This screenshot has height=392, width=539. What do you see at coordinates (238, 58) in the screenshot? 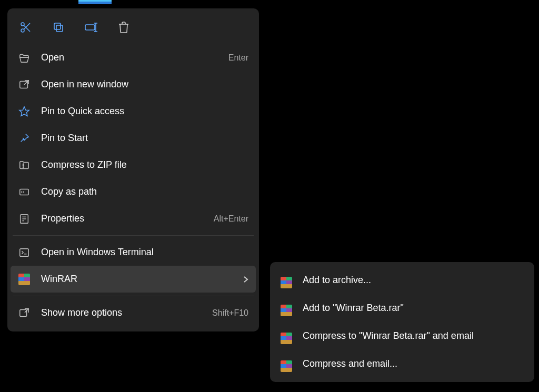
I see `menu-item-shortcut: Enter` at bounding box center [238, 58].